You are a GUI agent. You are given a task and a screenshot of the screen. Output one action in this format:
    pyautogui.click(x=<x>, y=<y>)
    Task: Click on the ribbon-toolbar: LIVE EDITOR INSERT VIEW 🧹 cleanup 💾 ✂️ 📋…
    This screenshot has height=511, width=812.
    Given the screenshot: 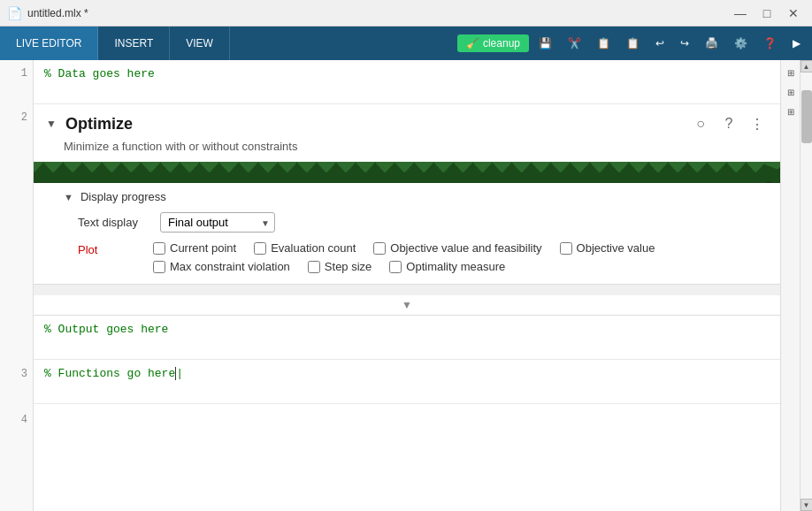 What is the action you would take?
    pyautogui.click(x=406, y=43)
    